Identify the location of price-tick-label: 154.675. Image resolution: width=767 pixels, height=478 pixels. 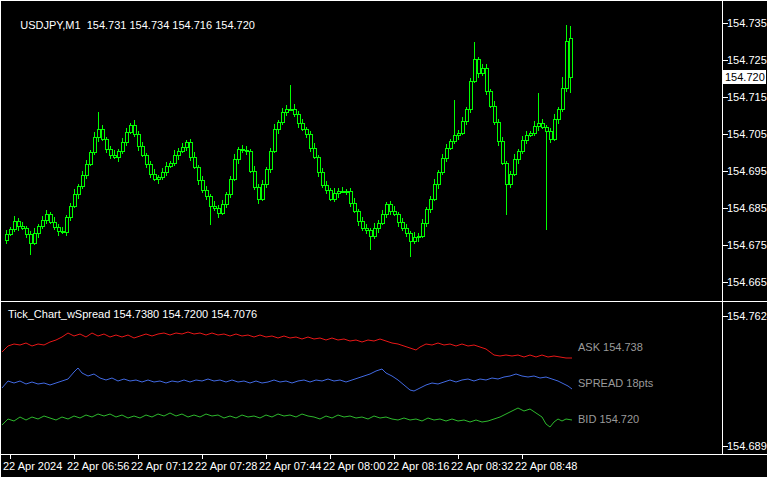
(747, 245).